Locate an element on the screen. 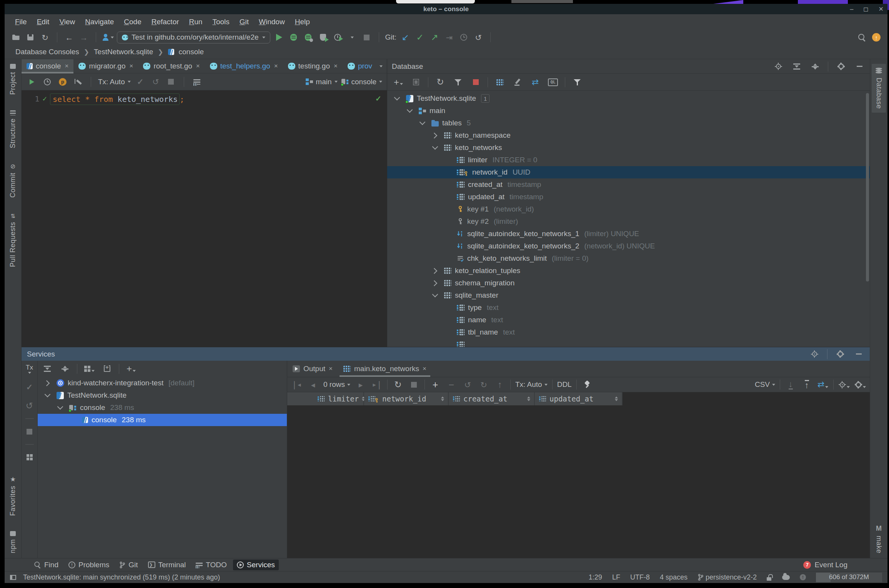  menu-view: View is located at coordinates (67, 22).